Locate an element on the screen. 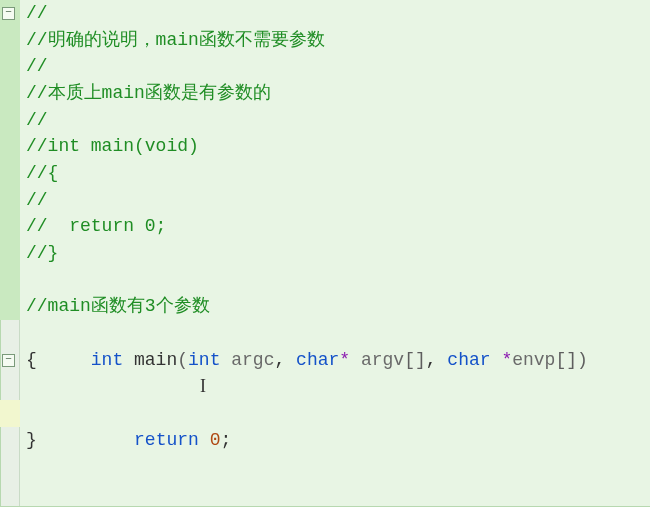 The width and height of the screenshot is (650, 507). semicolon: ; is located at coordinates (226, 440).